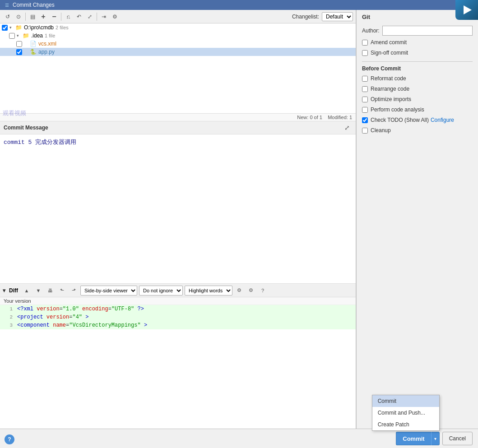 The width and height of the screenshot is (478, 448). Describe the element at coordinates (79, 17) in the screenshot. I see `undo-btn: ↶` at that location.